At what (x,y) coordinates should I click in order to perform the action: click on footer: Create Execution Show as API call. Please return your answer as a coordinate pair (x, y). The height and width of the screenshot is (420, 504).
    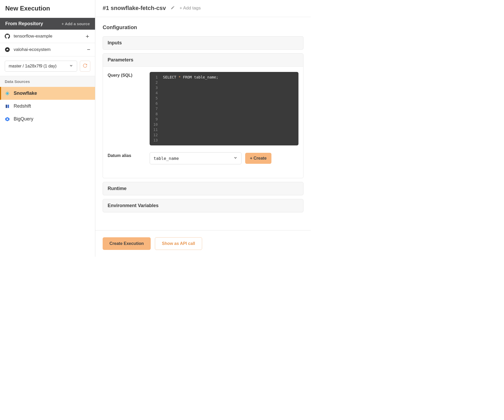
    Looking at the image, I should click on (203, 244).